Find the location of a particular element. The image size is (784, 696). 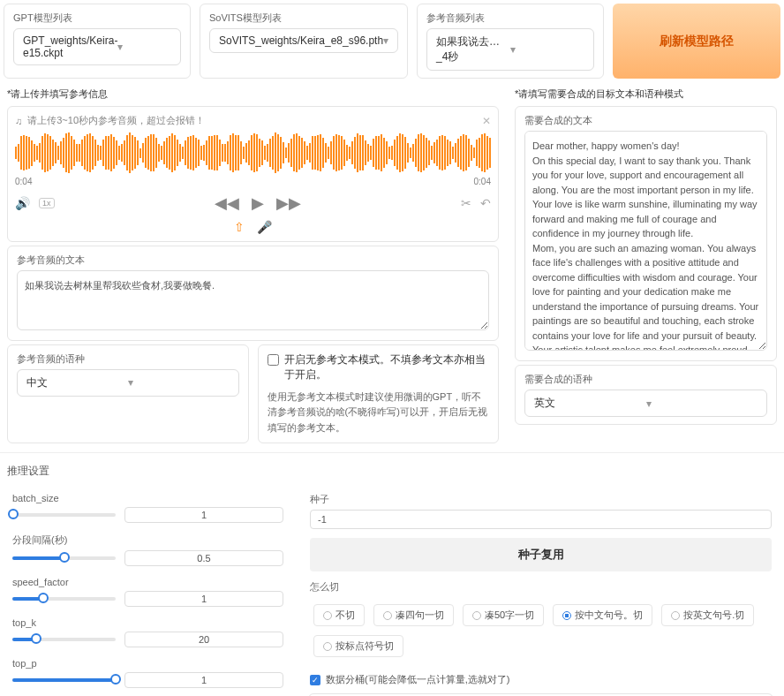

batch_size-label: batch_size is located at coordinates (148, 498).